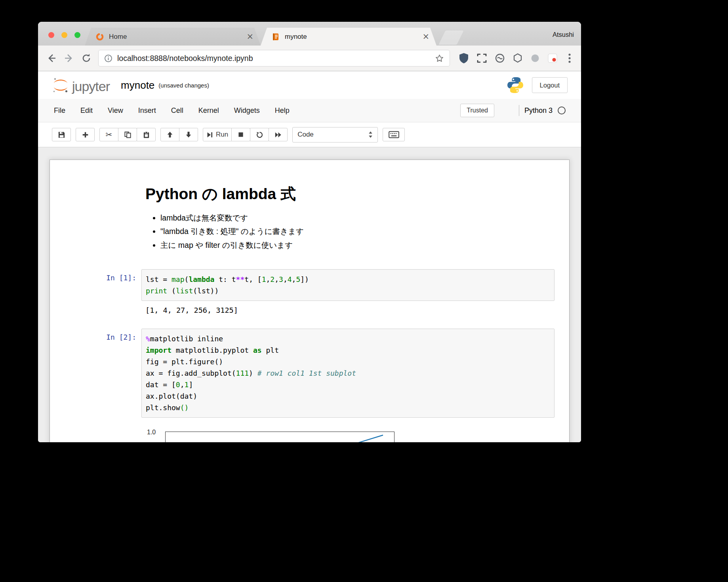 Image resolution: width=728 pixels, height=582 pixels. I want to click on extension-record-icon, so click(553, 58).